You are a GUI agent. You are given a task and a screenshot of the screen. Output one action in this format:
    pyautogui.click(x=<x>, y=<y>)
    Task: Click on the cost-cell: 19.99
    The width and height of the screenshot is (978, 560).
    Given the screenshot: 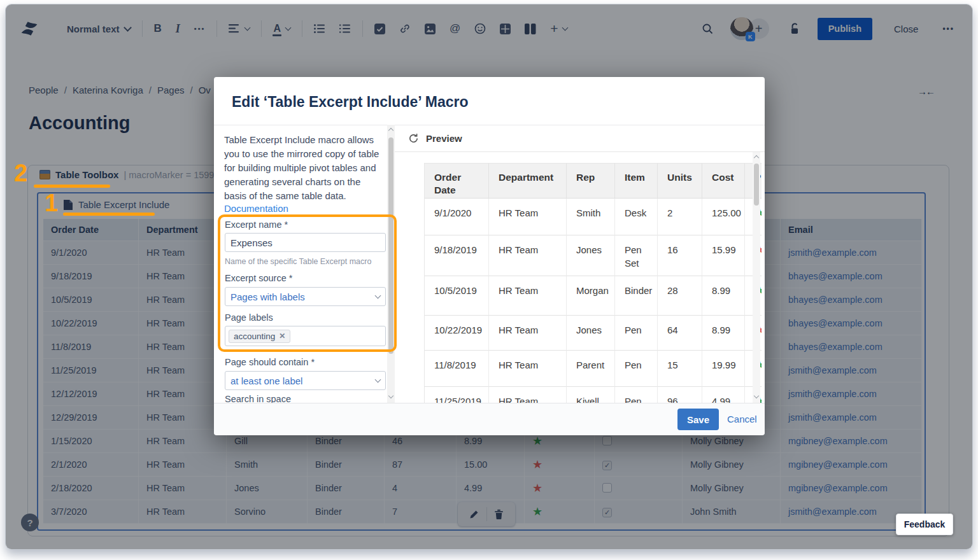 What is the action you would take?
    pyautogui.click(x=723, y=369)
    